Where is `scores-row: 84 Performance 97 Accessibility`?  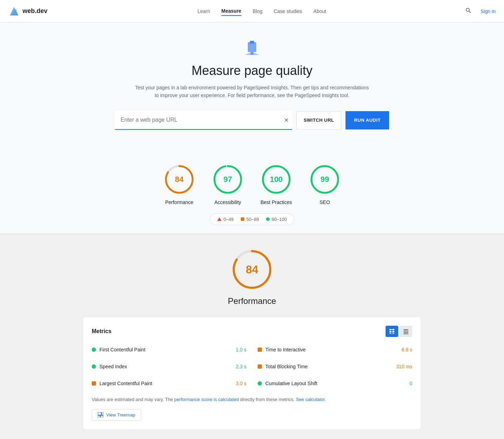 scores-row: 84 Performance 97 Accessibility is located at coordinates (252, 184).